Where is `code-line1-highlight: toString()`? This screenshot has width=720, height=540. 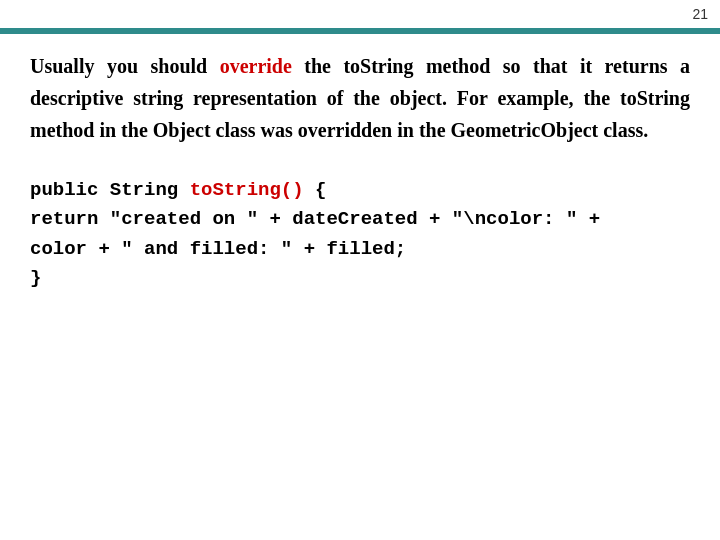 code-line1-highlight: toString() is located at coordinates (247, 190).